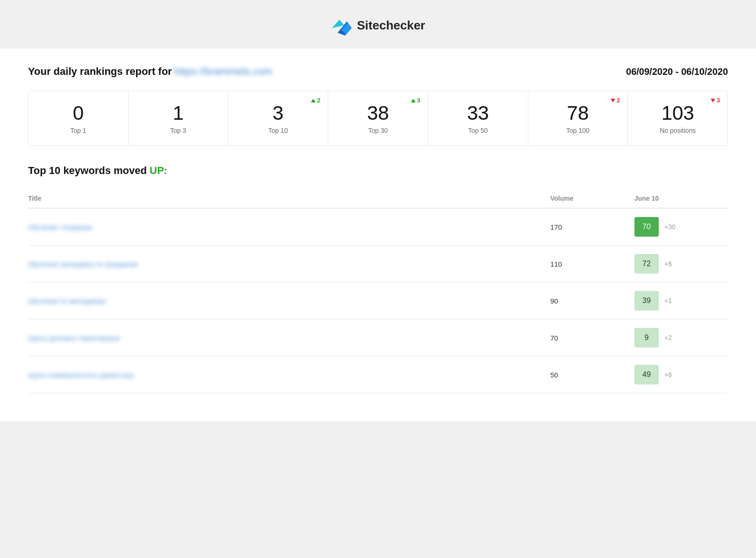 The height and width of the screenshot is (558, 756). I want to click on stat-label-top100: Top 100, so click(578, 130).